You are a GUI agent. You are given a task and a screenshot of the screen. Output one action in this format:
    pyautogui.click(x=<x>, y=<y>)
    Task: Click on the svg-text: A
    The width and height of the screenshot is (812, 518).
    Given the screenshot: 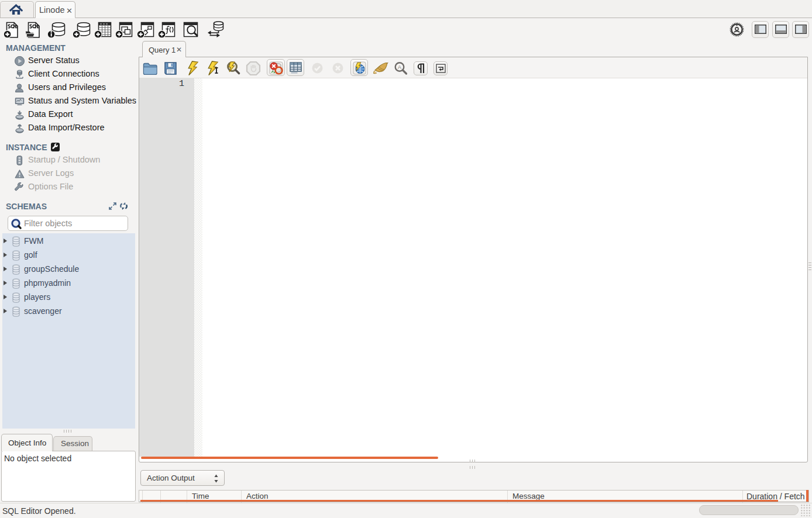 What is the action you would take?
    pyautogui.click(x=400, y=67)
    